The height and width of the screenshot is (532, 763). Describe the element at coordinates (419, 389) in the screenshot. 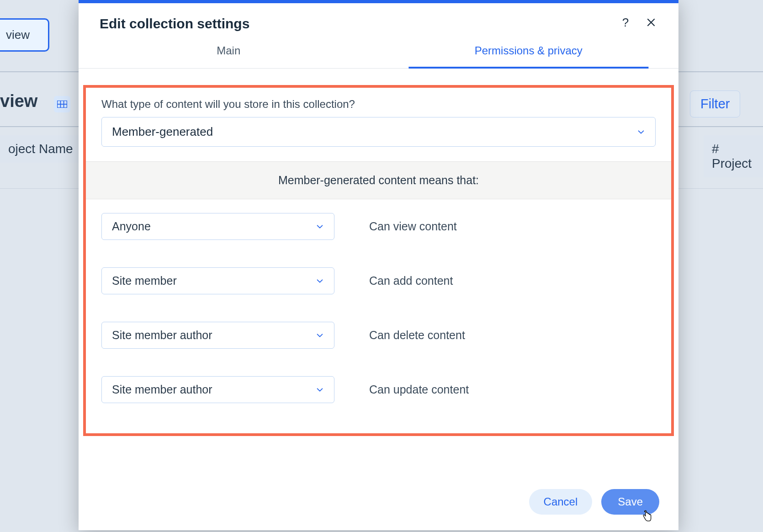

I see `perm-label-update: Can update content` at that location.